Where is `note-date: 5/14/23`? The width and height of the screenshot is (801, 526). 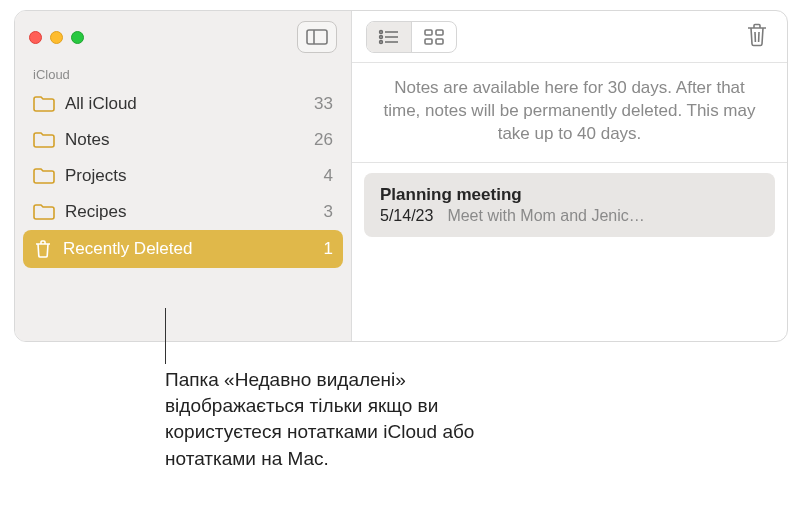 note-date: 5/14/23 is located at coordinates (406, 216).